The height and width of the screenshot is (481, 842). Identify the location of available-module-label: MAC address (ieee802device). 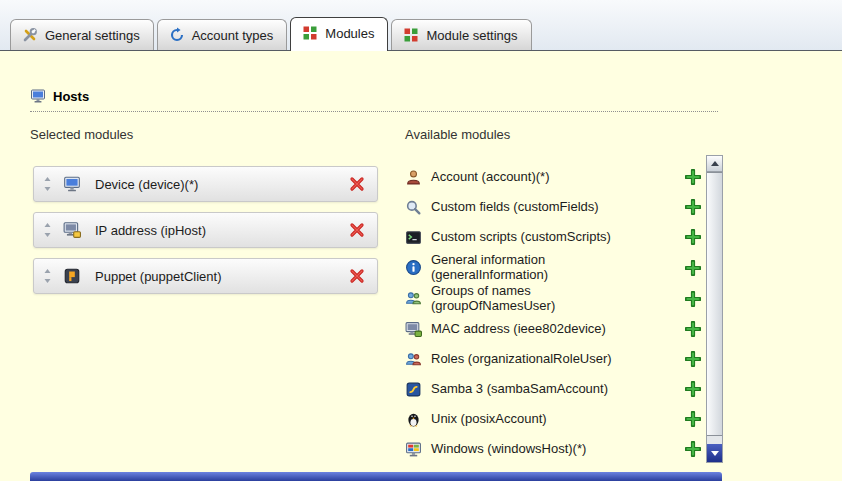
(534, 330).